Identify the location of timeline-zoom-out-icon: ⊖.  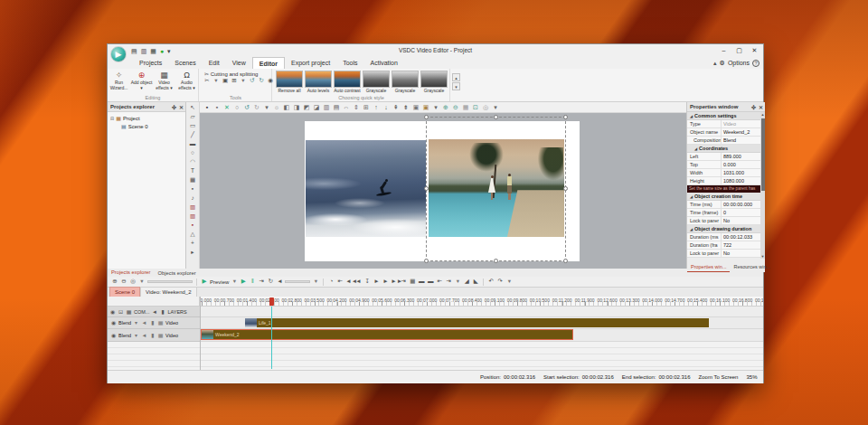
(124, 282).